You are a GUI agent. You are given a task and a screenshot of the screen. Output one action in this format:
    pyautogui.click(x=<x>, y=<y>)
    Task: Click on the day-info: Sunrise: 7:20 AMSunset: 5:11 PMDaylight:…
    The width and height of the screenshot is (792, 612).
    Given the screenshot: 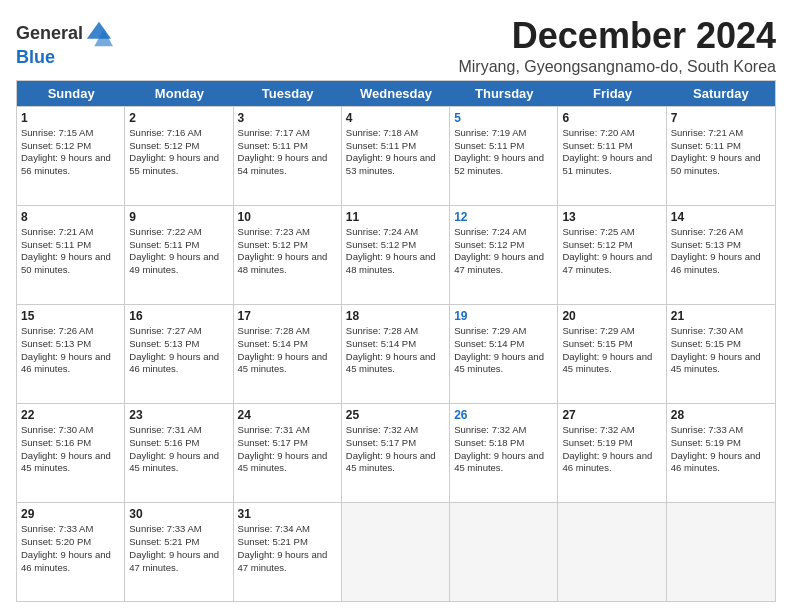 What is the action you would take?
    pyautogui.click(x=607, y=152)
    